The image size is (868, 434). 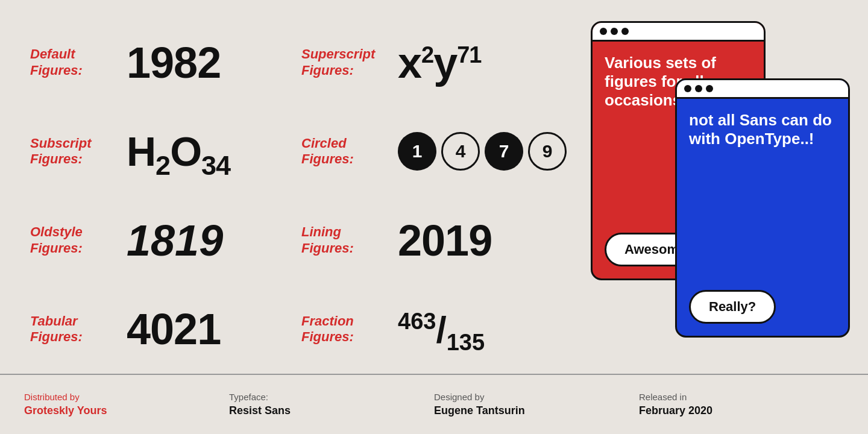 What do you see at coordinates (536, 404) in the screenshot?
I see `footer-designed: Designed by Eugene Tantsurin` at bounding box center [536, 404].